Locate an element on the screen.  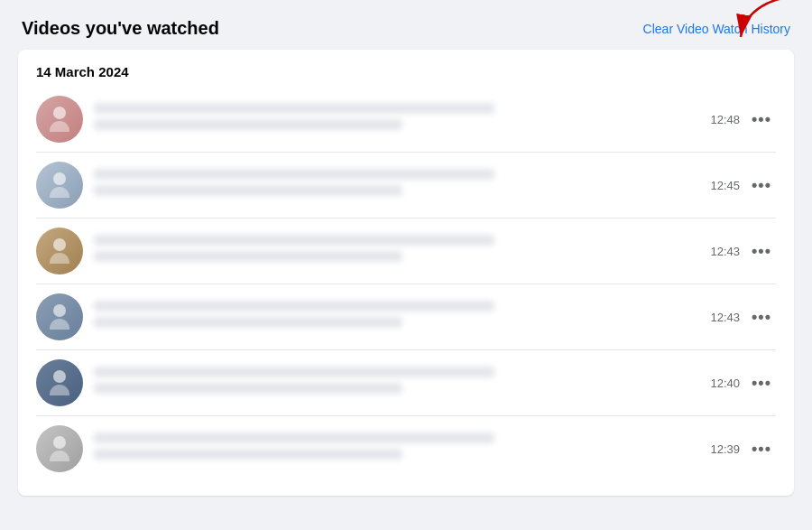
clear-history-wrapper: Clear Video Watch History is located at coordinates (716, 29).